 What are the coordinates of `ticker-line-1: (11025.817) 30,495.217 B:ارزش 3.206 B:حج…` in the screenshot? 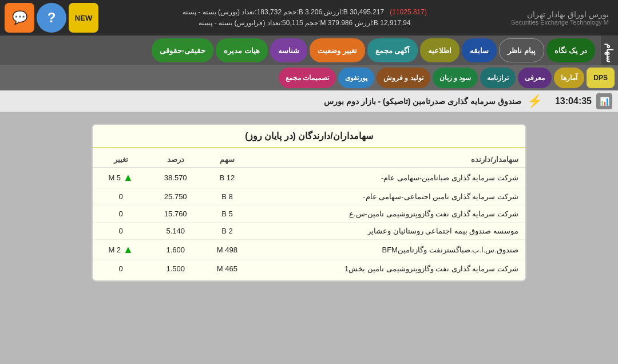 It's located at (304, 13).